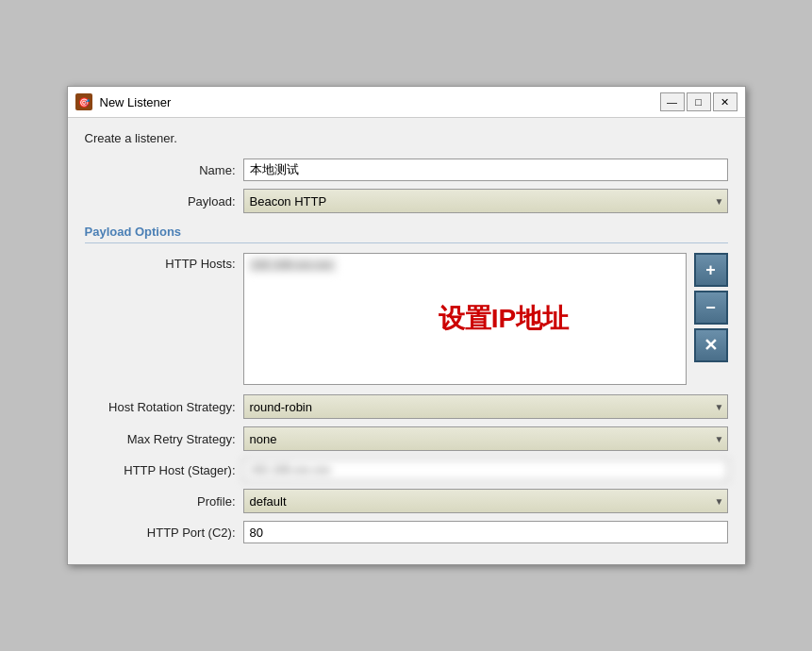 The height and width of the screenshot is (651, 812). Describe the element at coordinates (486, 439) in the screenshot. I see `retry-select-wrapper: none kill-date no-connect ▼` at that location.